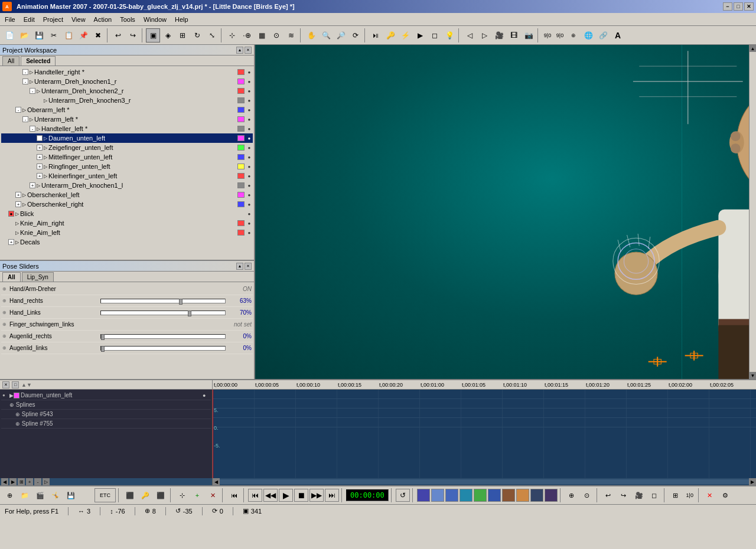 Image resolution: width=756 pixels, height=549 pixels. Describe the element at coordinates (130, 495) in the screenshot. I see `bt-key1: ⬛` at that location.